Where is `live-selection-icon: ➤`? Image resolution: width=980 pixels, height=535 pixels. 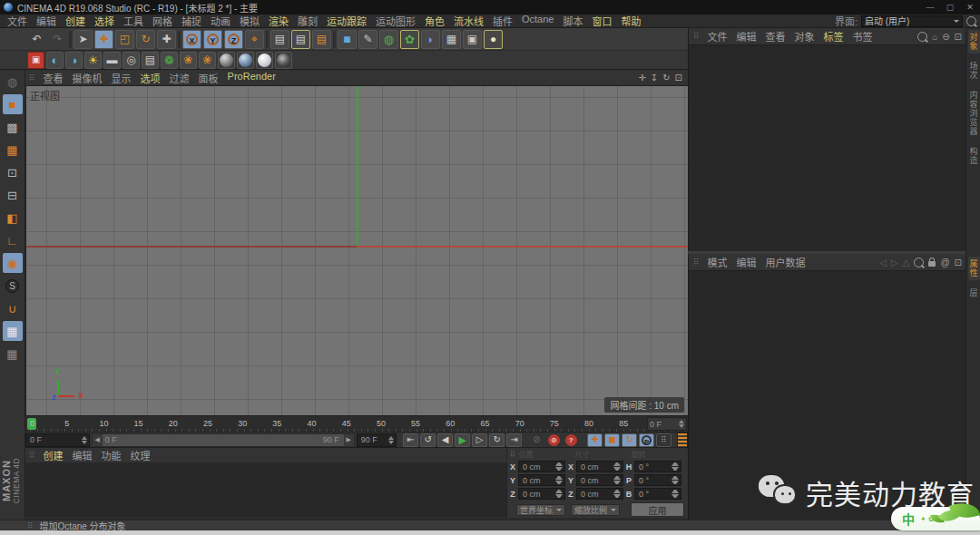
live-selection-icon: ➤ is located at coordinates (83, 40).